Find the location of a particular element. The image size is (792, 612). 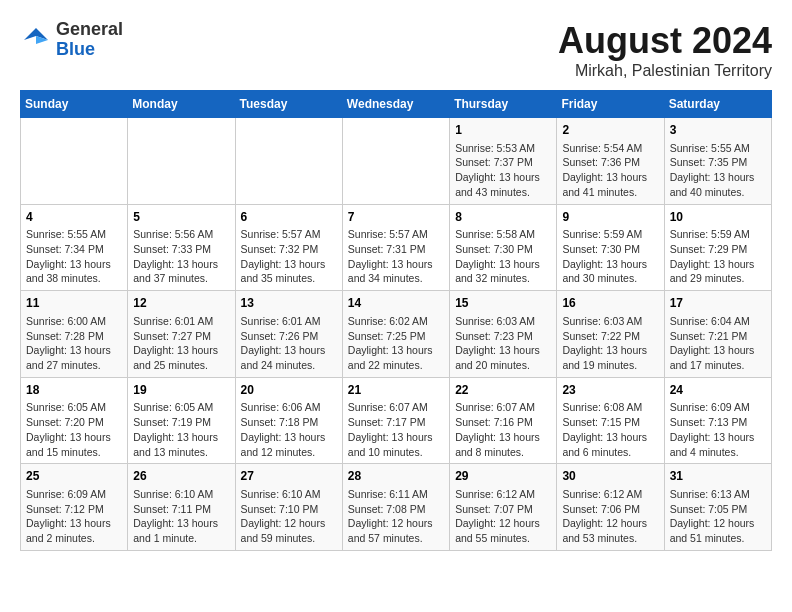

day-number: 18 is located at coordinates (74, 390).